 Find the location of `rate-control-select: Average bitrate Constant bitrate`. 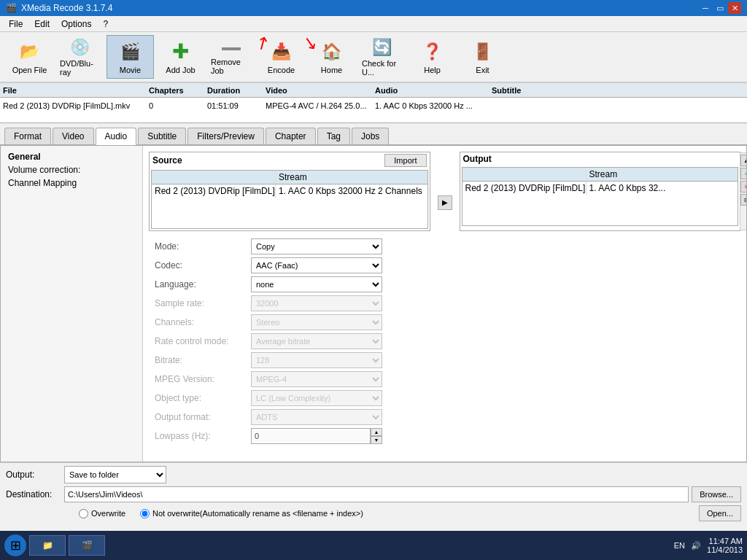

rate-control-select: Average bitrate Constant bitrate is located at coordinates (317, 341).